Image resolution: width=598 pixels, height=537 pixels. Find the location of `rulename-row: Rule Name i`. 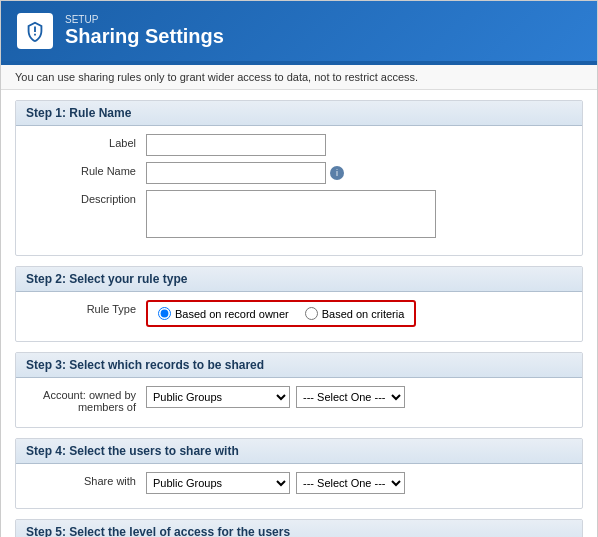

rulename-row: Rule Name i is located at coordinates (299, 173).